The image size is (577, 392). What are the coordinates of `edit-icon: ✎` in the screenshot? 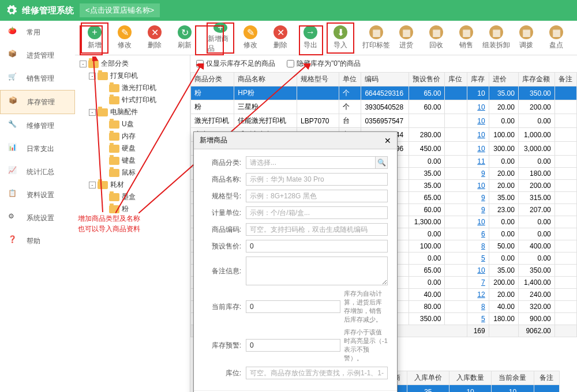 It's located at (125, 32).